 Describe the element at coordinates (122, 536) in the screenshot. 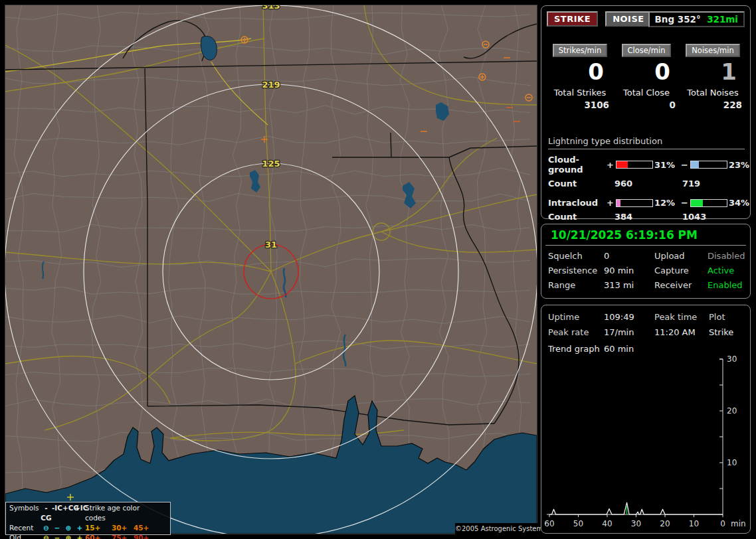

I see `legend-cell: 75+` at that location.